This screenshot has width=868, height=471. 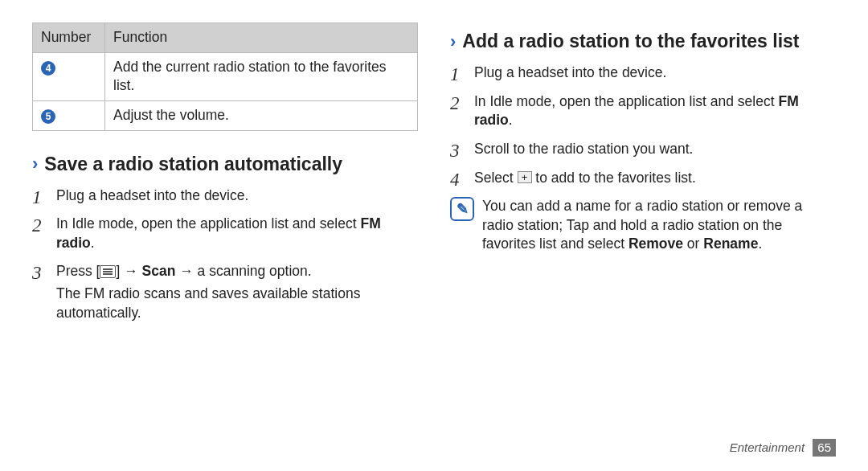 What do you see at coordinates (48, 68) in the screenshot?
I see `number-badge-4: 4` at bounding box center [48, 68].